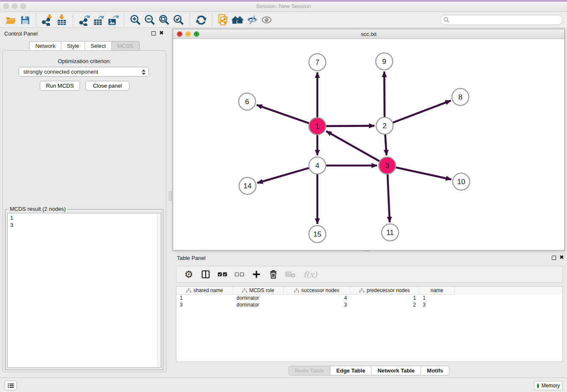 Image resolution: width=567 pixels, height=392 pixels. I want to click on toolbar-separator, so click(36, 20).